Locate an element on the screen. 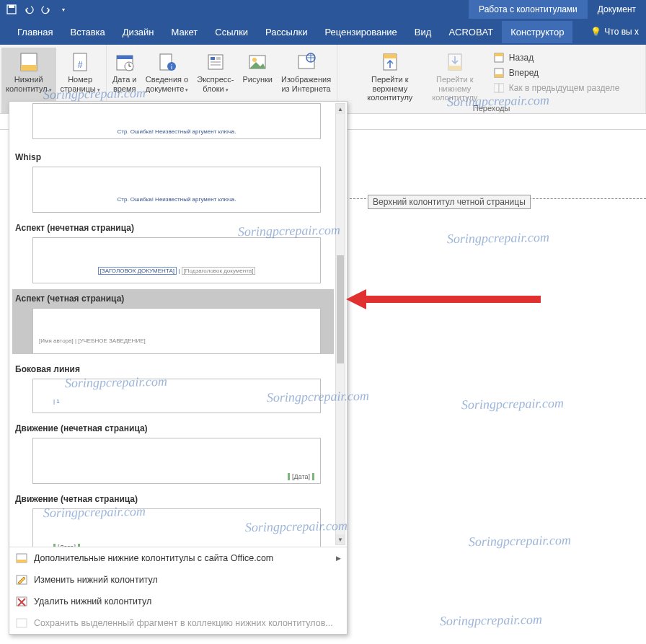  tab-mailings: Рассылки is located at coordinates (286, 32).